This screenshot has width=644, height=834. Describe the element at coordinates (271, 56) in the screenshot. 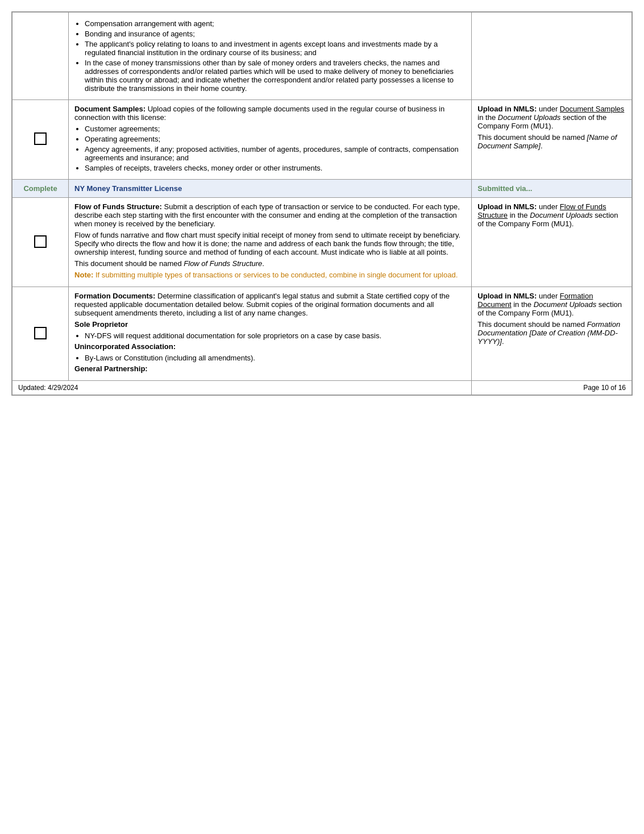

I see `compensation-content: Compensation arrangement with agent; Bon…` at that location.